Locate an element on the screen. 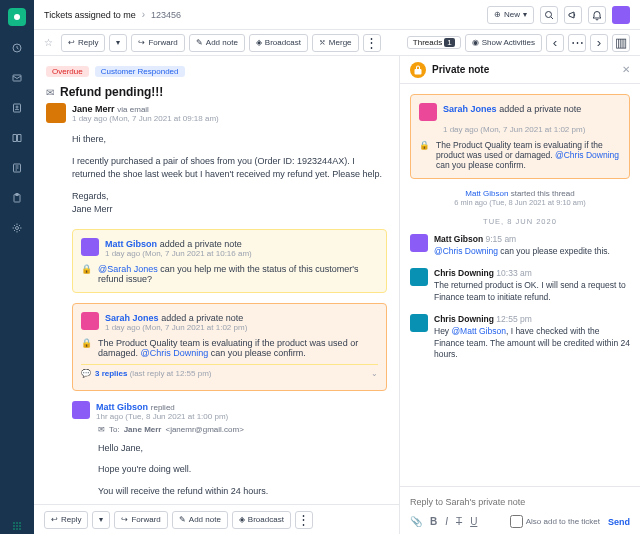  prev-icon: ‹ is located at coordinates (555, 43).